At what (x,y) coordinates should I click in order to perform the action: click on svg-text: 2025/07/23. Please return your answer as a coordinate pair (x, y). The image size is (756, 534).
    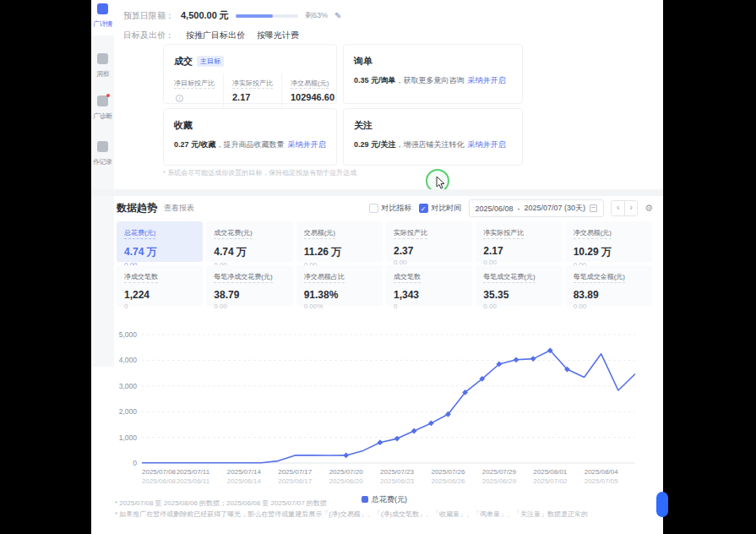
    Looking at the image, I should click on (397, 471).